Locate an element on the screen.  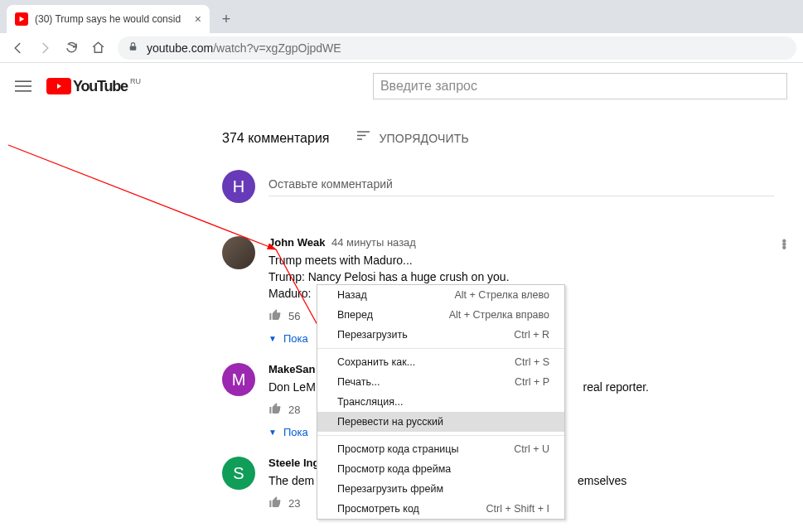
sort-label: УПОРЯДОЧИТЬ is located at coordinates (424, 138).